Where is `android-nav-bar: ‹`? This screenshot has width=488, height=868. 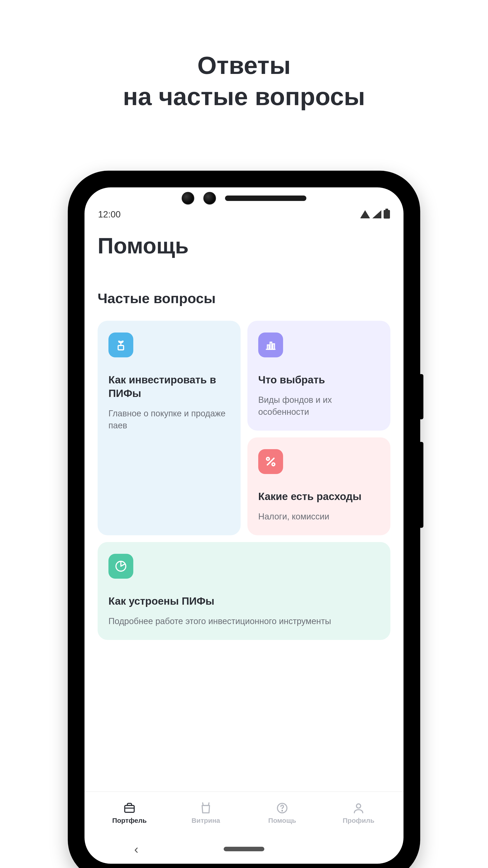 android-nav-bar: ‹ is located at coordinates (244, 849).